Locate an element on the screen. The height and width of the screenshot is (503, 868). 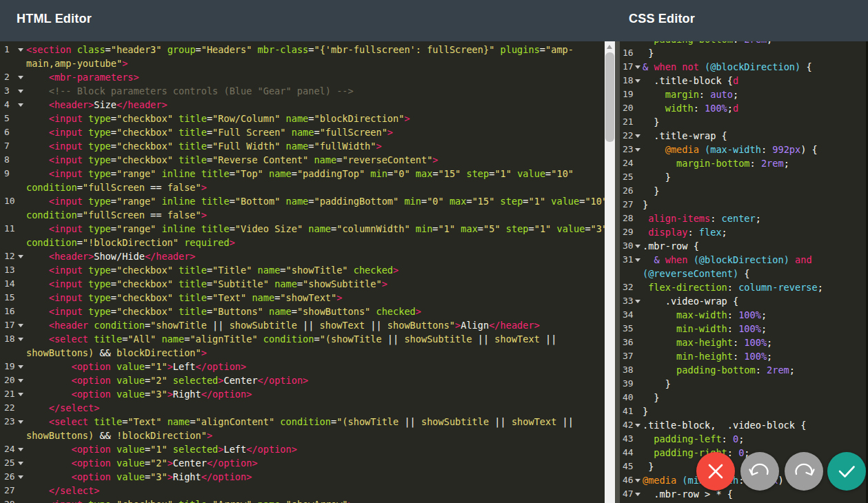
code-line: 41} is located at coordinates (743, 411).